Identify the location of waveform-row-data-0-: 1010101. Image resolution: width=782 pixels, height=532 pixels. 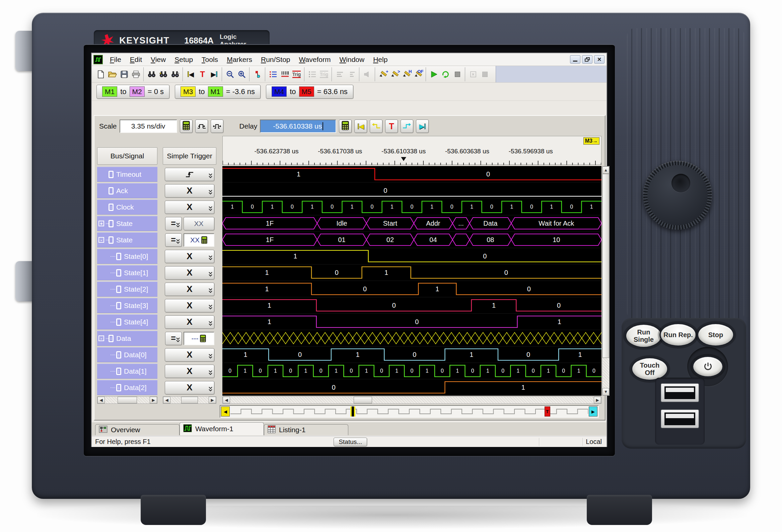
(412, 354).